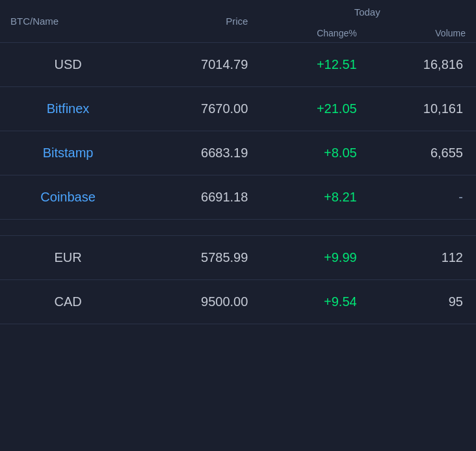  I want to click on cell-volume: 95, so click(421, 302).